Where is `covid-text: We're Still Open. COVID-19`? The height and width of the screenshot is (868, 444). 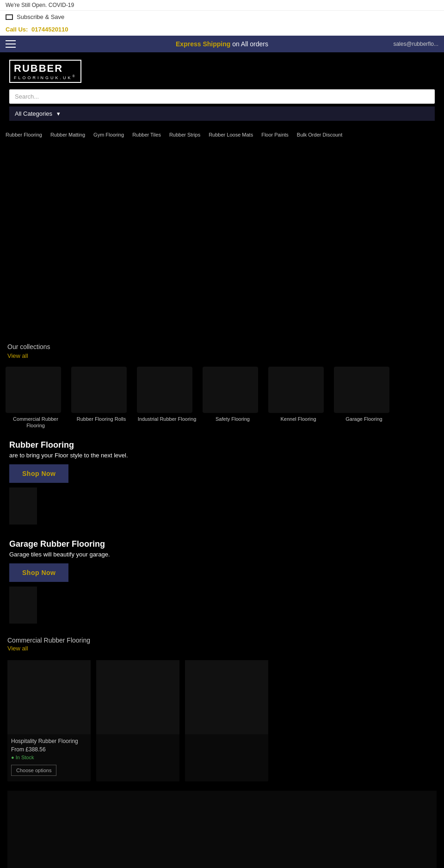
covid-text: We're Still Open. COVID-19 is located at coordinates (40, 5).